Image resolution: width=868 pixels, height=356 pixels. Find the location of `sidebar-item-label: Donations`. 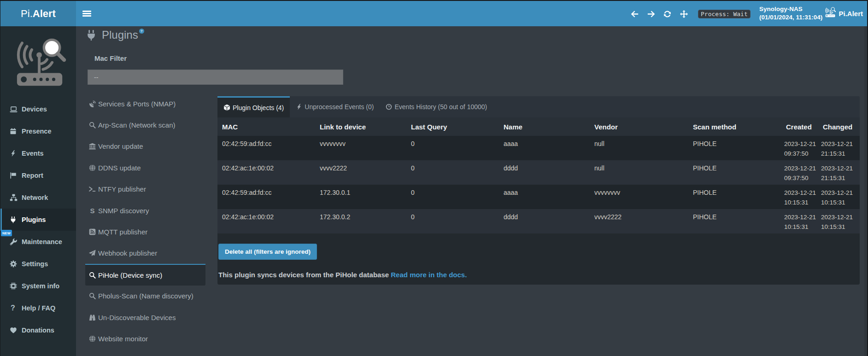

sidebar-item-label: Donations is located at coordinates (38, 330).